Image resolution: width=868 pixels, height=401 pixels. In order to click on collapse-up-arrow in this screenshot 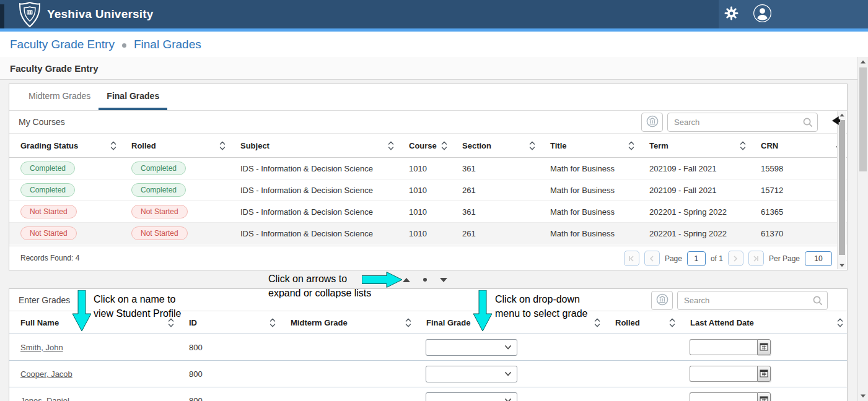, I will do `click(406, 280)`.